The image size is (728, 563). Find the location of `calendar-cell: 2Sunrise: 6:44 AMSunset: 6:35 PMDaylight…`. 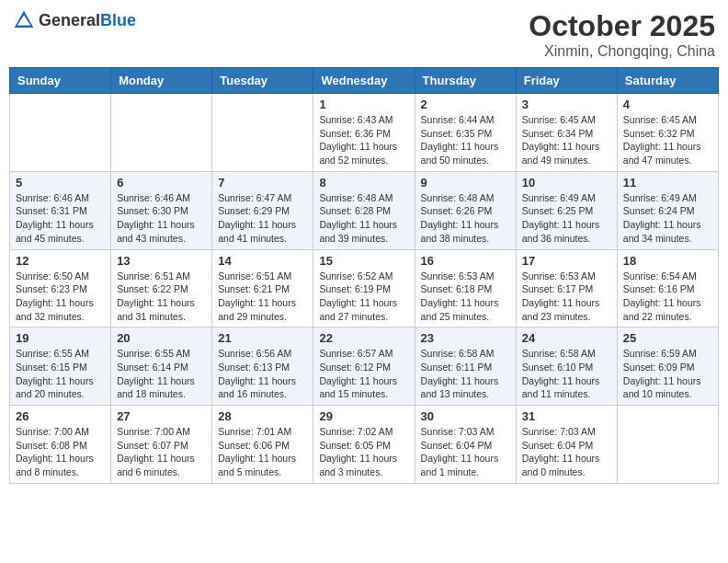

calendar-cell: 2Sunrise: 6:44 AMSunset: 6:35 PMDaylight… is located at coordinates (465, 132).